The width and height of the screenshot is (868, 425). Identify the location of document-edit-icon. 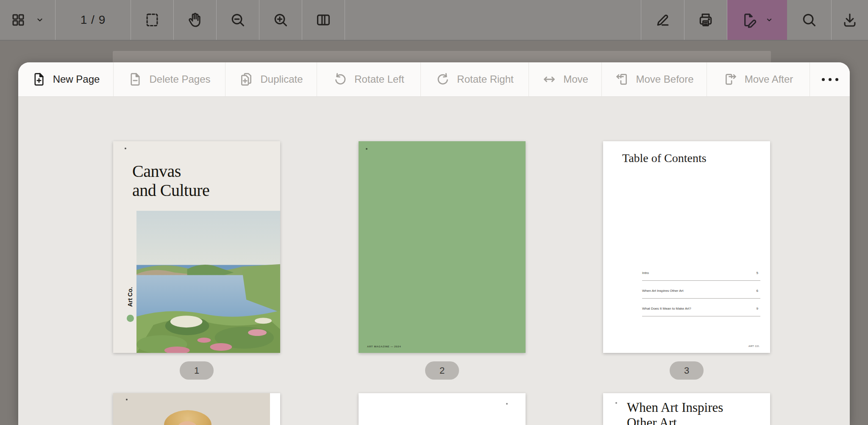
(749, 20).